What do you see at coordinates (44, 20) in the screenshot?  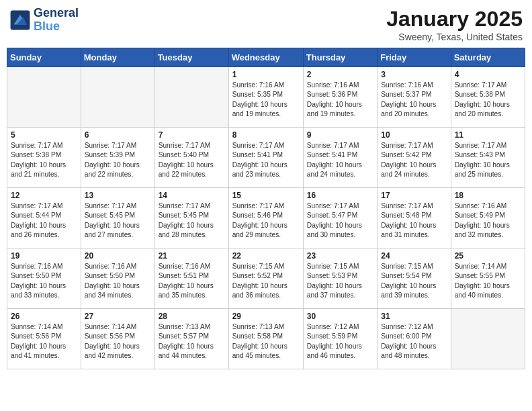 I see `logo: General Blue` at bounding box center [44, 20].